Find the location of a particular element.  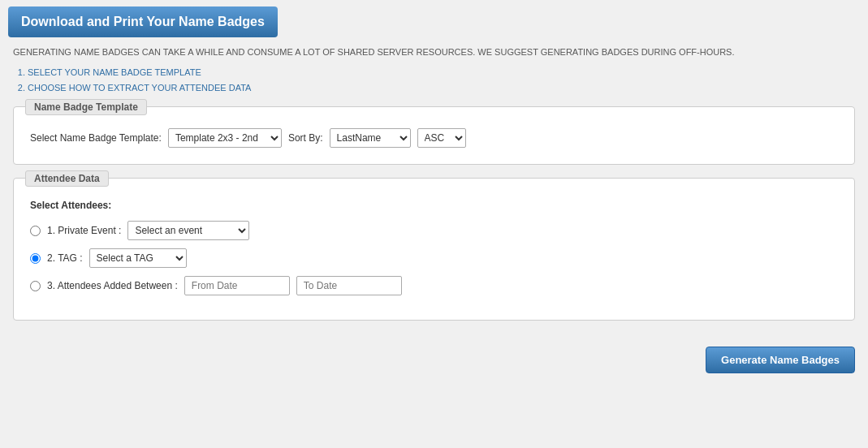

name-badge-panel-legend: Name Badge Template is located at coordinates (86, 107).